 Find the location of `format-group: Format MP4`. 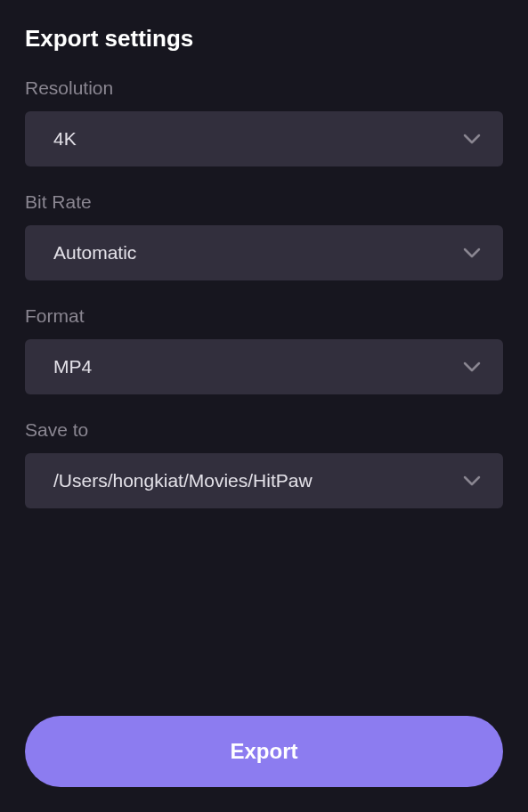

format-group: Format MP4 is located at coordinates (264, 350).